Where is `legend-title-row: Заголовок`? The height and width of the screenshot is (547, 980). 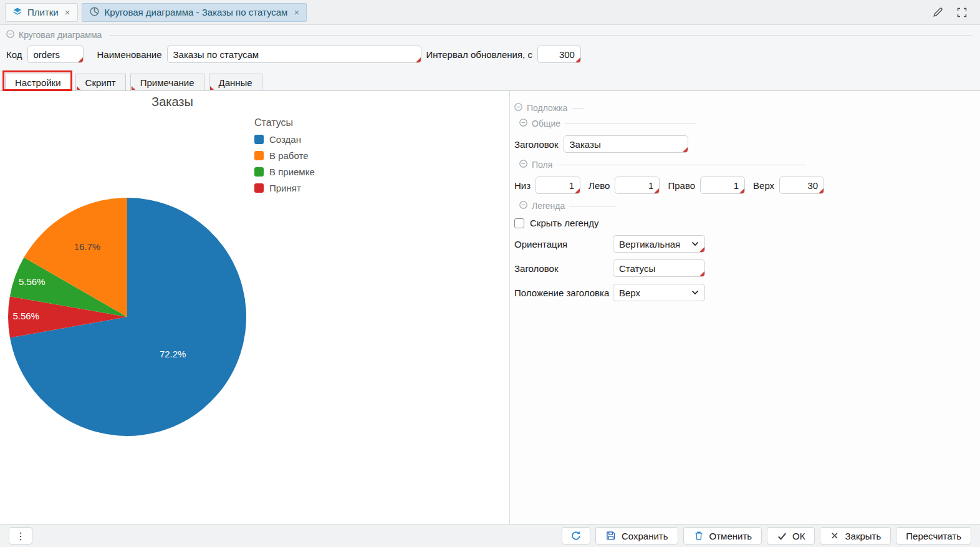 legend-title-row: Заголовок is located at coordinates (743, 268).